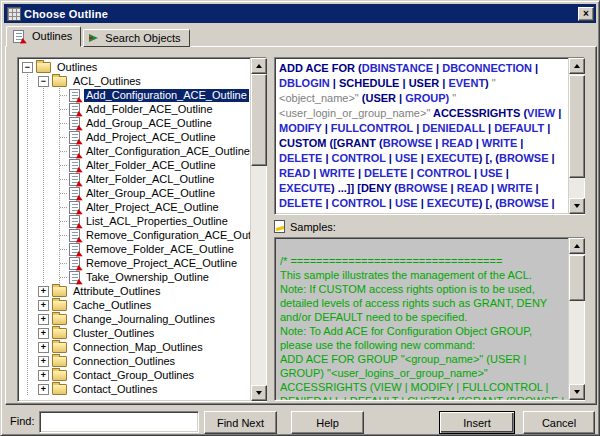 Image resolution: width=600 pixels, height=436 pixels. What do you see at coordinates (148, 278) in the screenshot?
I see `tree-item-label: Take_Ownership_Outline` at bounding box center [148, 278].